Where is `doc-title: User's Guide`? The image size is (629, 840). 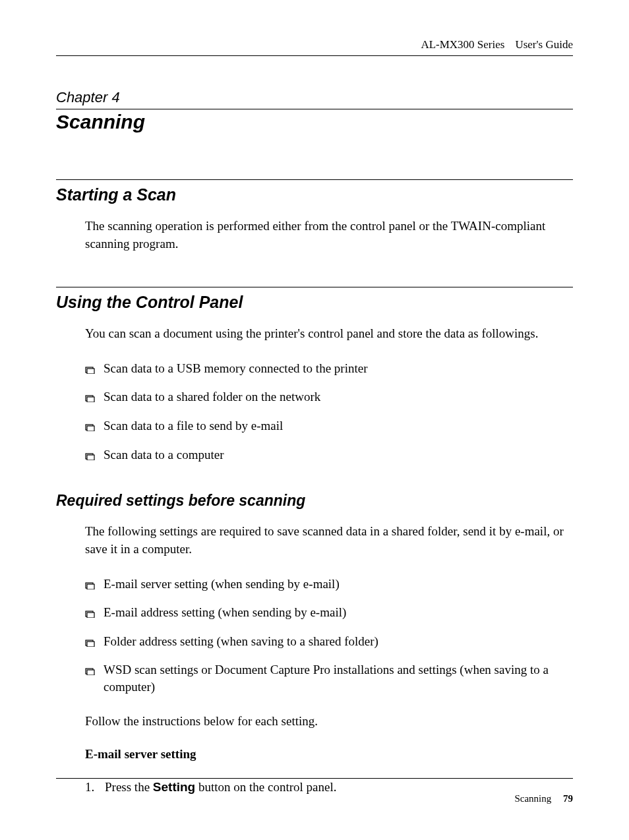 doc-title: User's Guide is located at coordinates (544, 45).